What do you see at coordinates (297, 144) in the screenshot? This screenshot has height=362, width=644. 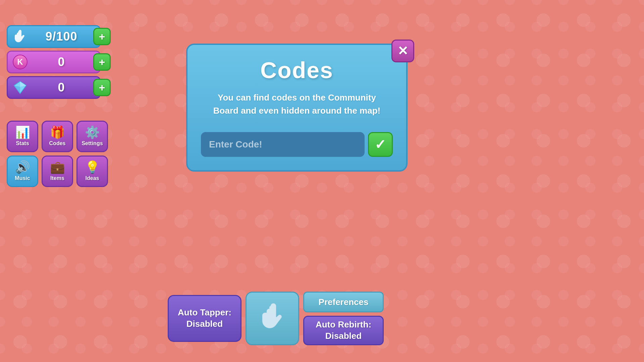 I see `code-input-row: ✓` at bounding box center [297, 144].